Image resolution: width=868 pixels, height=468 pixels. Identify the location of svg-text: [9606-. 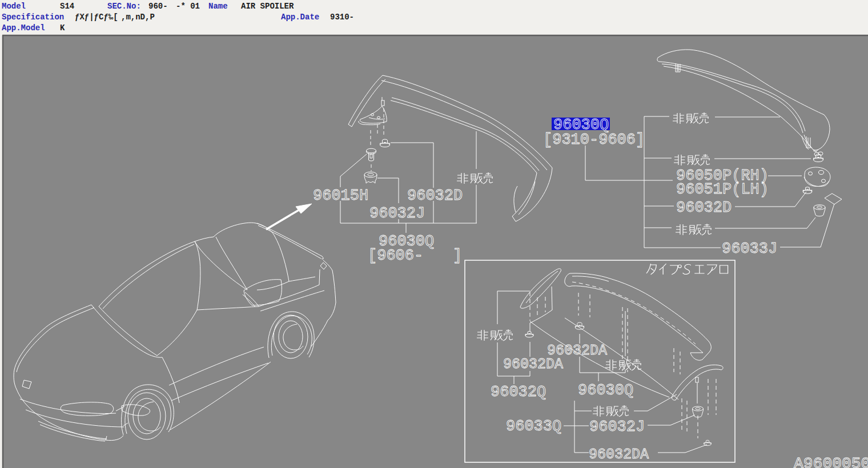
(395, 256).